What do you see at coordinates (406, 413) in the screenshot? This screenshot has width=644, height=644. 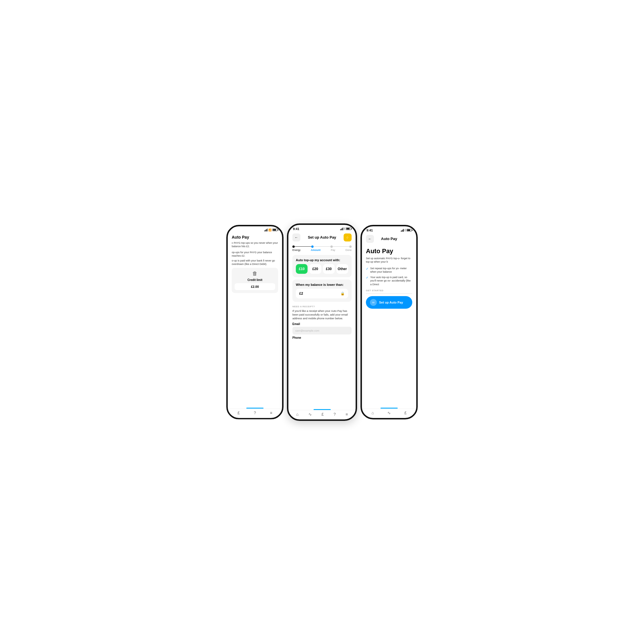 I see `right-money-icon: £` at bounding box center [406, 413].